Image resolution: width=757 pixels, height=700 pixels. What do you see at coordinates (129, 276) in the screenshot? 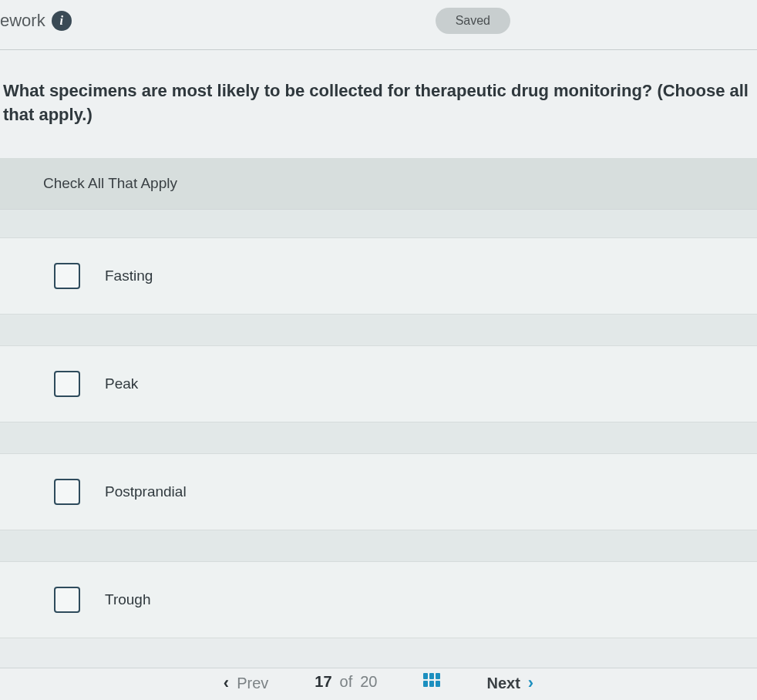
I see `option-label: Fasting` at bounding box center [129, 276].